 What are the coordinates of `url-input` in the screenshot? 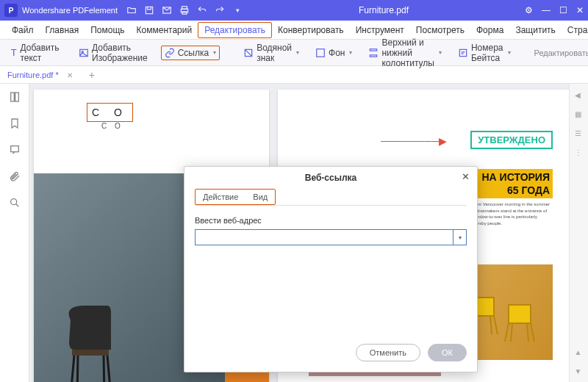 It's located at (324, 237).